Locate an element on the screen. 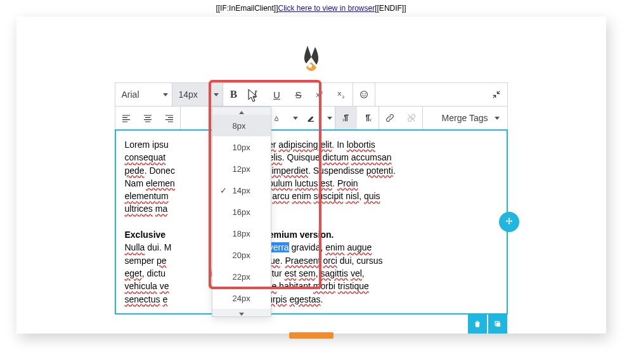 This screenshot has width=622, height=364. link-group is located at coordinates (401, 118).